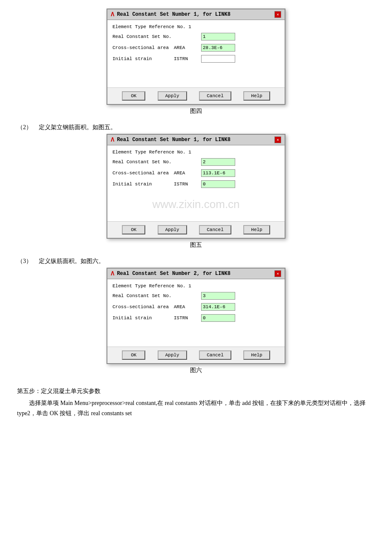  I want to click on watermark-text: www.zixin.com.cn, so click(196, 205).